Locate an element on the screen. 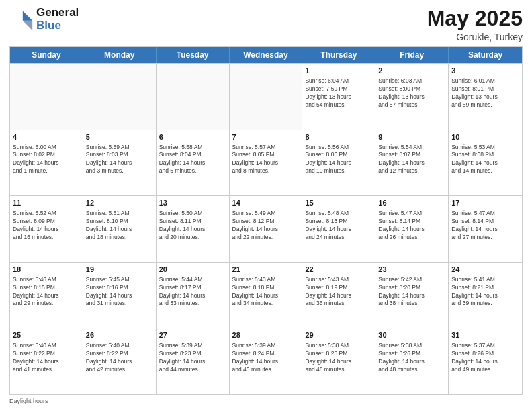 The height and width of the screenshot is (411, 532). calendar-cell: 8Sunrise: 5:56 AM Sunset: 8:06 PM Daylig… is located at coordinates (339, 163).